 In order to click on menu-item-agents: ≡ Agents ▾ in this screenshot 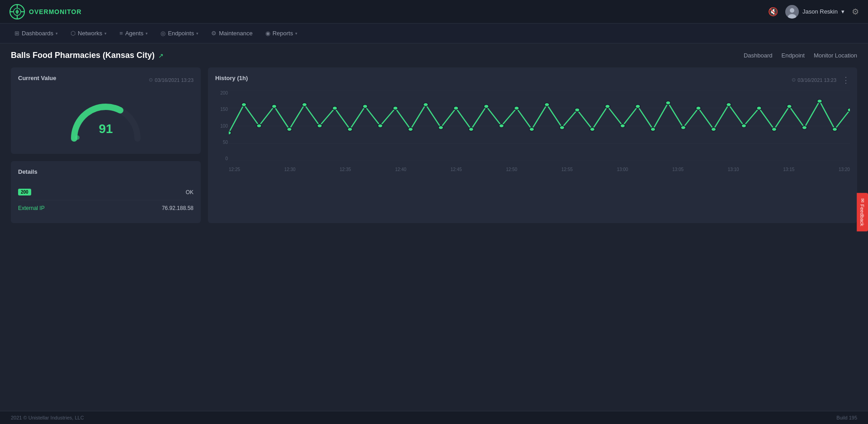, I will do `click(134, 33)`.